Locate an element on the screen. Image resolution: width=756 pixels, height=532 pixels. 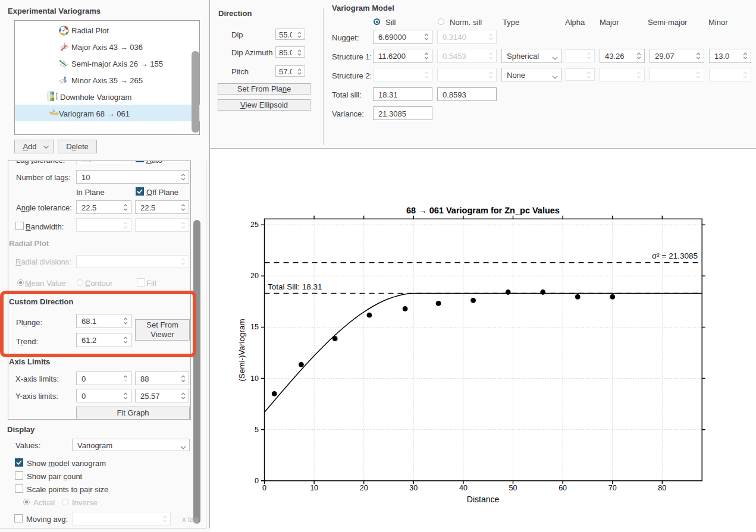
svg-text: 80 is located at coordinates (662, 488).